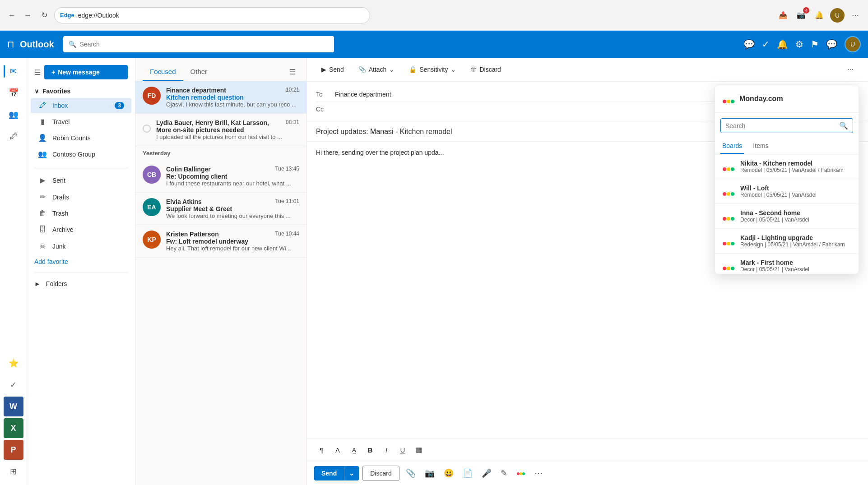 The image size is (868, 485). What do you see at coordinates (37, 284) in the screenshot?
I see `chevron-right-icon: ►` at bounding box center [37, 284].